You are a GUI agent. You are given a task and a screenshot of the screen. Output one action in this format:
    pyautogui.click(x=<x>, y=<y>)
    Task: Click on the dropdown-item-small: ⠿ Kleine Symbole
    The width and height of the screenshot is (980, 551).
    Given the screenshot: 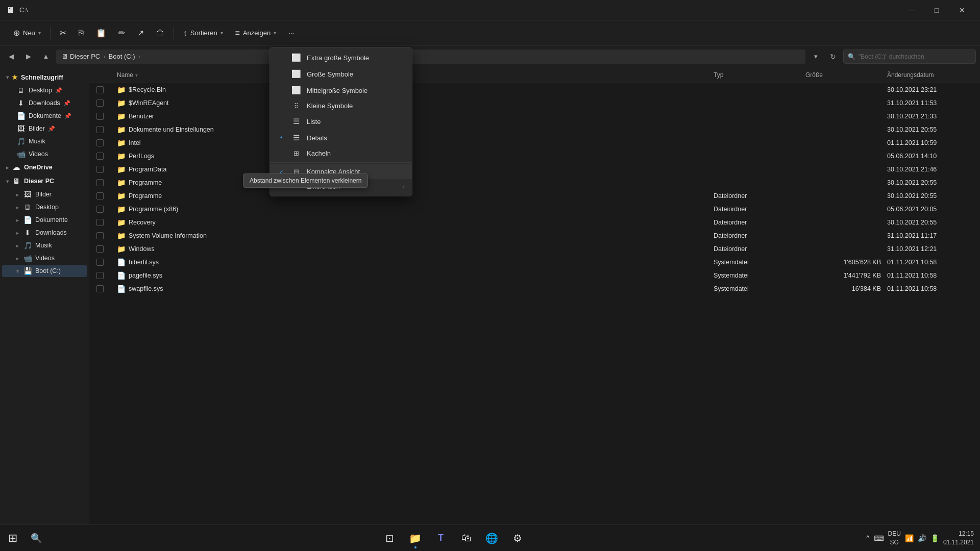 What is the action you would take?
    pyautogui.click(x=341, y=106)
    